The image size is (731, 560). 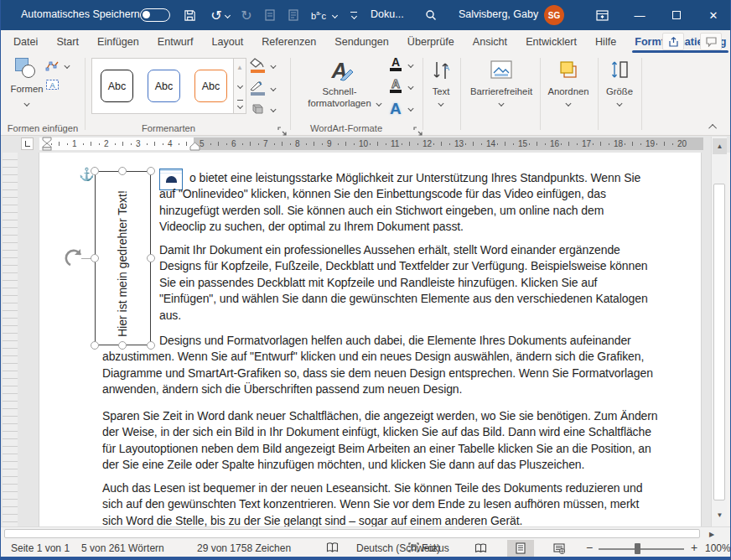 What do you see at coordinates (293, 15) in the screenshot?
I see `print-preview-icon` at bounding box center [293, 15].